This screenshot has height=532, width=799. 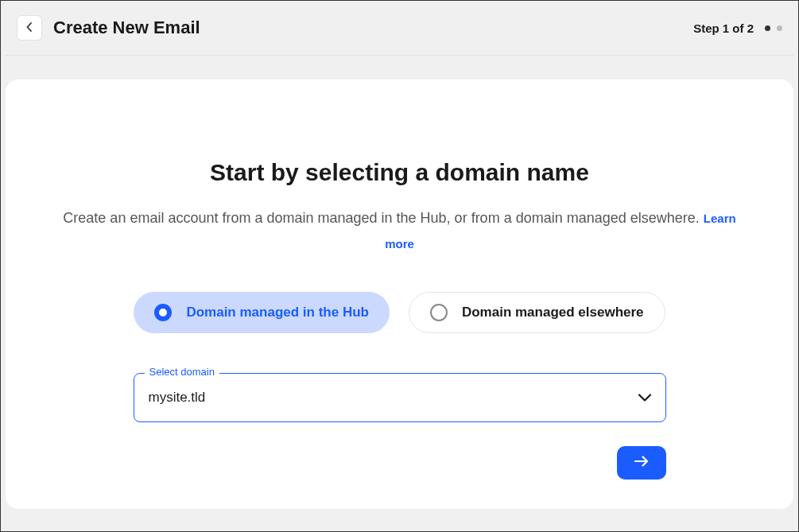 What do you see at coordinates (108, 28) in the screenshot?
I see `header-left: Create New Email` at bounding box center [108, 28].